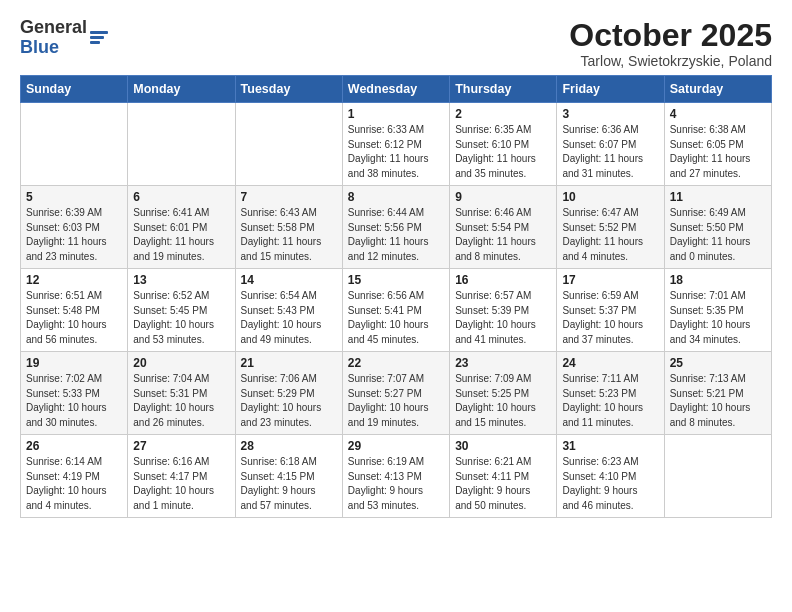 The image size is (792, 612). Describe the element at coordinates (74, 280) in the screenshot. I see `day-number: 12` at that location.